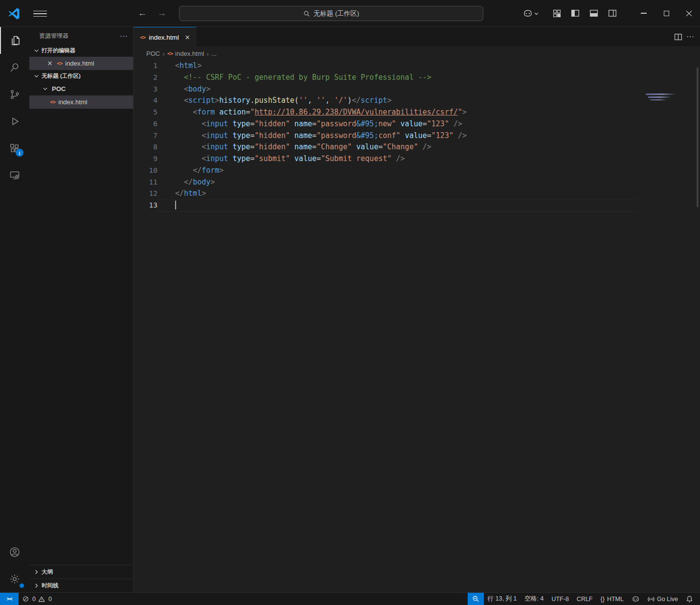 This screenshot has width=700, height=605. Describe the element at coordinates (417, 194) in the screenshot. I see `code-line-12: 12</html>` at that location.